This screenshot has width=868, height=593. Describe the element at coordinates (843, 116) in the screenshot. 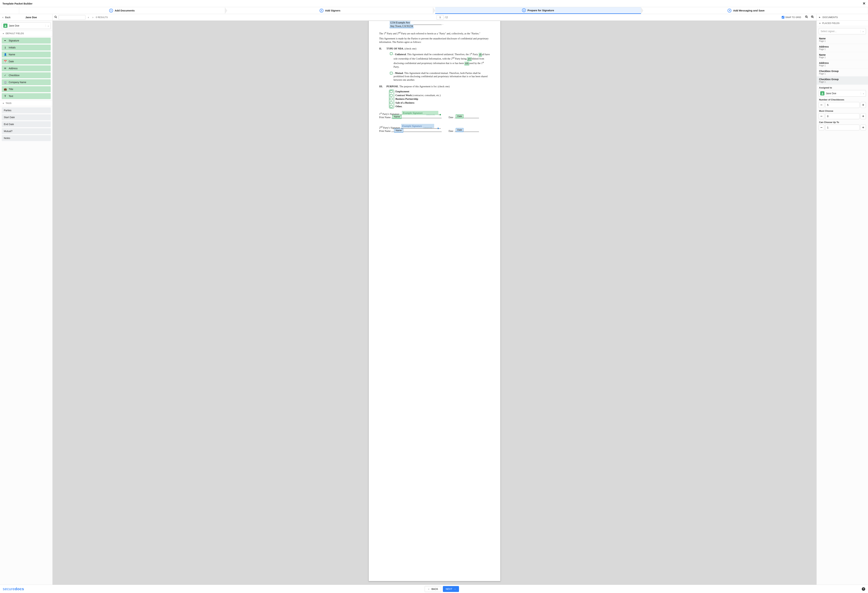

I see `must-choose-input` at that location.